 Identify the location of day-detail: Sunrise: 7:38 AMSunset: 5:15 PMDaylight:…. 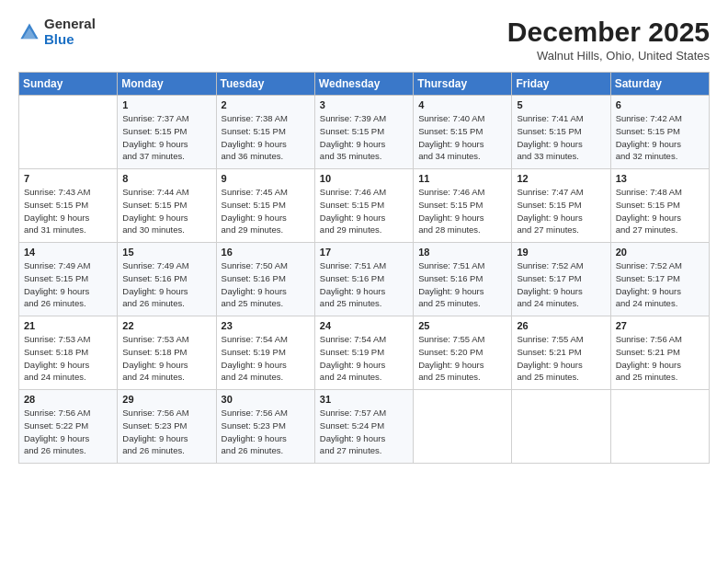
(266, 138).